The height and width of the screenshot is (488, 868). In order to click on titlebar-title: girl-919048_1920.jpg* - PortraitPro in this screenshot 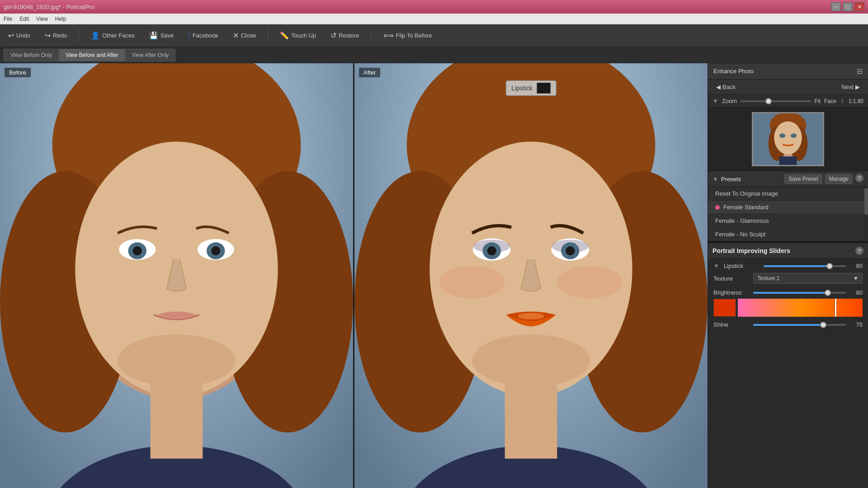, I will do `click(49, 7)`.